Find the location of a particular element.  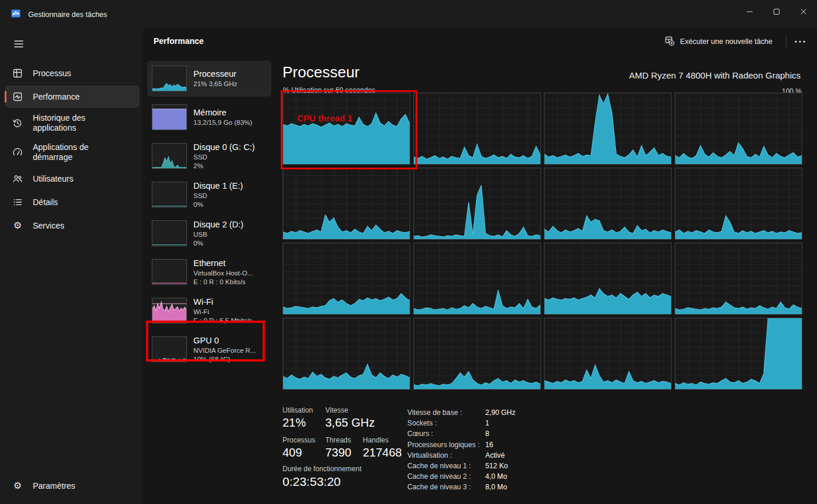

details-icon is located at coordinates (18, 202).